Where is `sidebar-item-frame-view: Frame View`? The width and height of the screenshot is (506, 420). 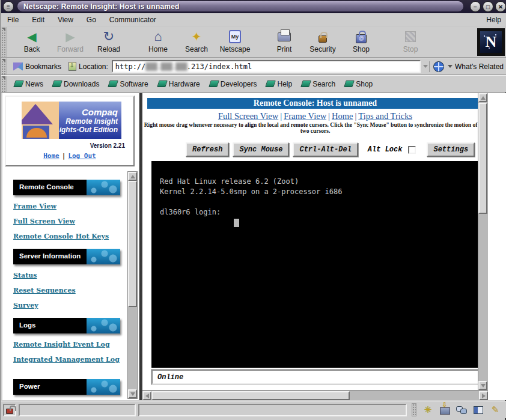 sidebar-item-frame-view: Frame View is located at coordinates (69, 207).